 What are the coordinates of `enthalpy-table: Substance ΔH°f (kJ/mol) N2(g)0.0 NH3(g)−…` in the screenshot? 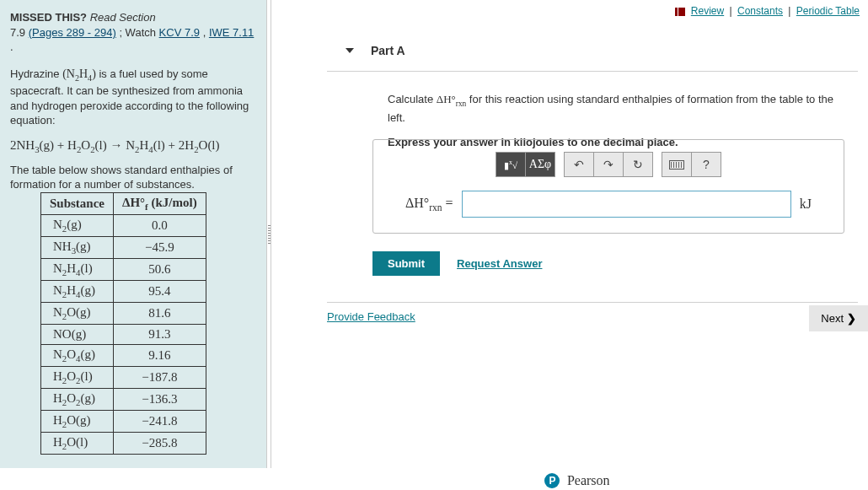 It's located at (123, 324).